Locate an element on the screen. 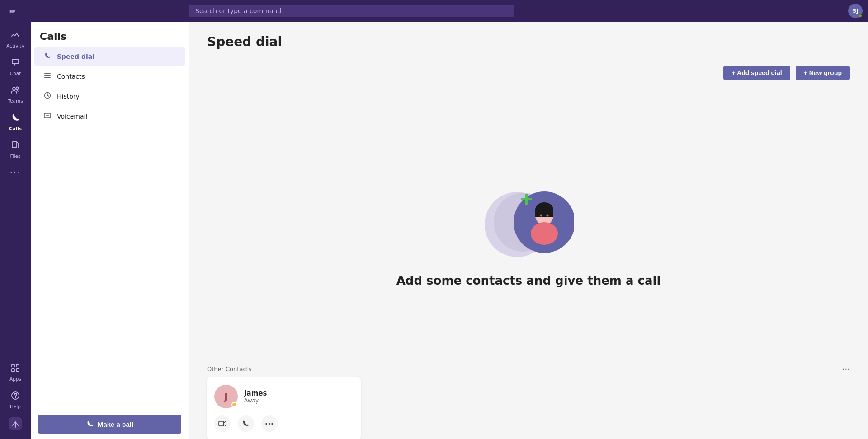  files-label: Files is located at coordinates (15, 156).